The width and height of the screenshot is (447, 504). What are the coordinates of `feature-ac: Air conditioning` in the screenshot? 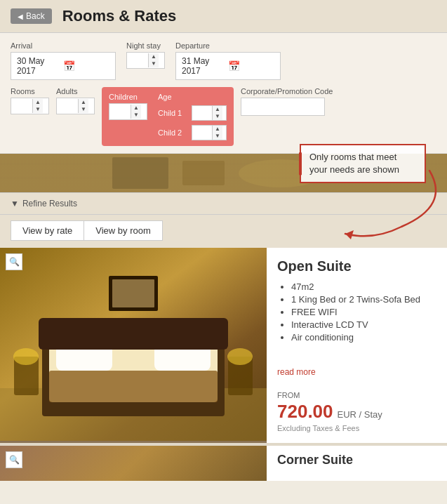 It's located at (363, 337).